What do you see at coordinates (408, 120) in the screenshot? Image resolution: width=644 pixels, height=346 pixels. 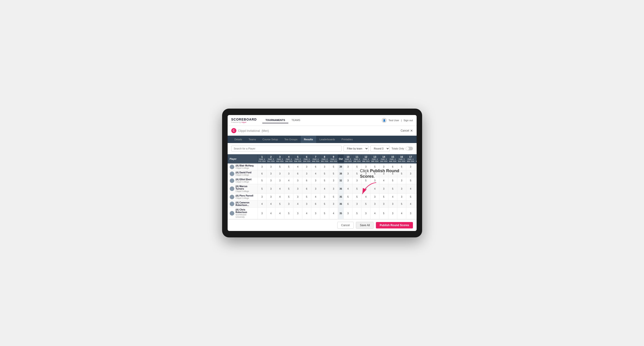 I see `sign-out-link: Sign out` at bounding box center [408, 120].